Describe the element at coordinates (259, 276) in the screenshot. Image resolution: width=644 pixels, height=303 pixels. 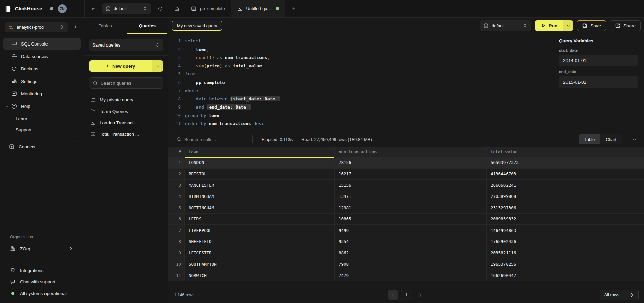
I see `cell-town: NORWICH` at that location.